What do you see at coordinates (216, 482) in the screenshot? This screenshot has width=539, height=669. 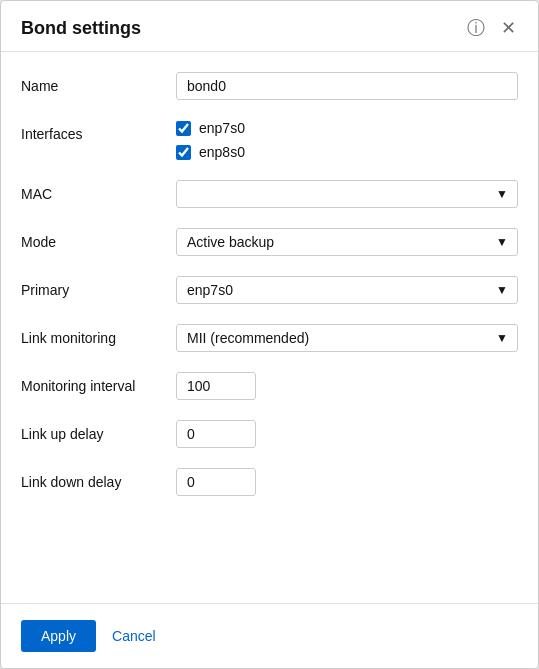 I see `link-down-delay-input` at bounding box center [216, 482].